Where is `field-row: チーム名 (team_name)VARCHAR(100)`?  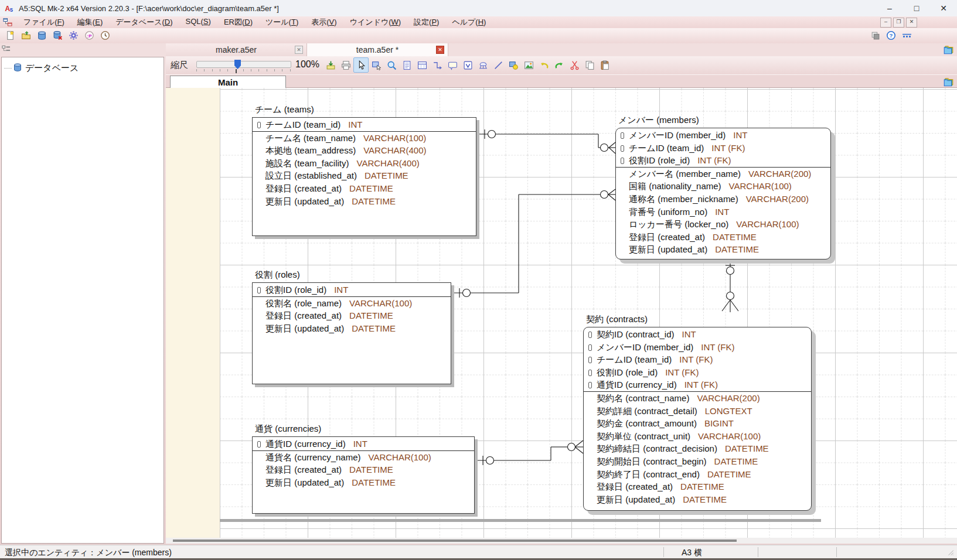 field-row: チーム名 (team_name)VARCHAR(100) is located at coordinates (365, 138).